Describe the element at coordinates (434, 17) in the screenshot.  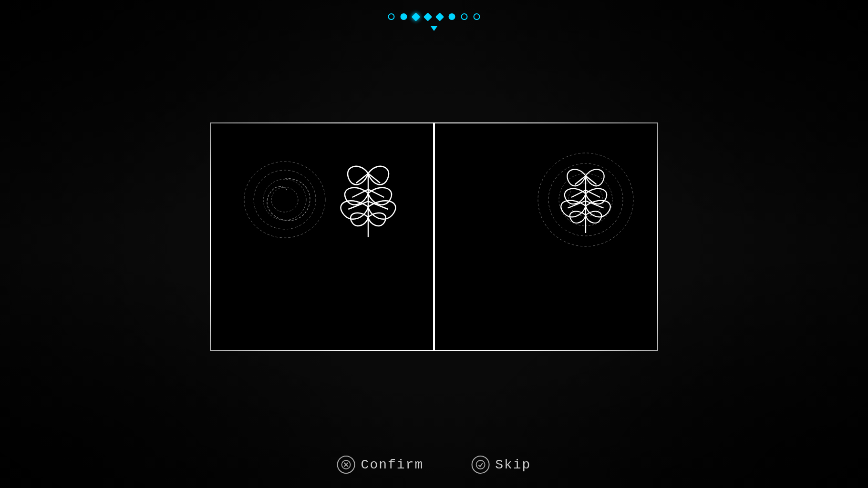
I see `progress-indicator` at that location.